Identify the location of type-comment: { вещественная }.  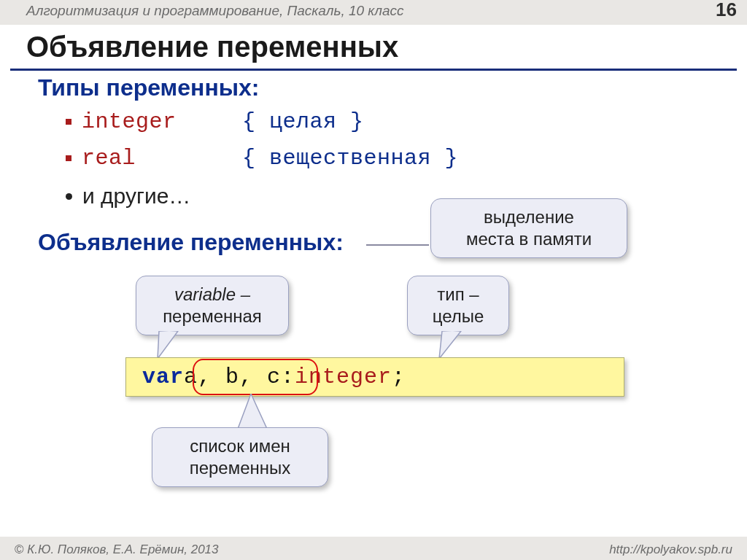
(350, 158).